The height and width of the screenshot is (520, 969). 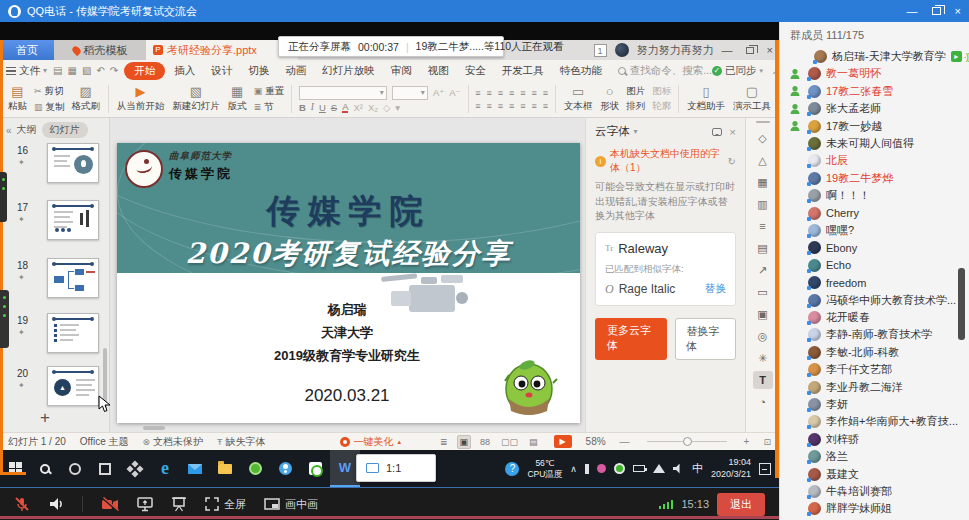 What do you see at coordinates (179, 504) in the screenshot?
I see `whiteboard-button` at bounding box center [179, 504].